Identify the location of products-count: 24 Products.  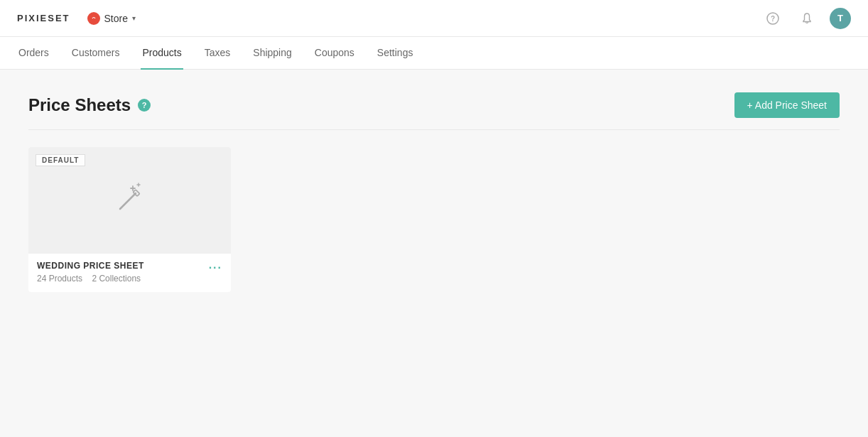
(60, 279).